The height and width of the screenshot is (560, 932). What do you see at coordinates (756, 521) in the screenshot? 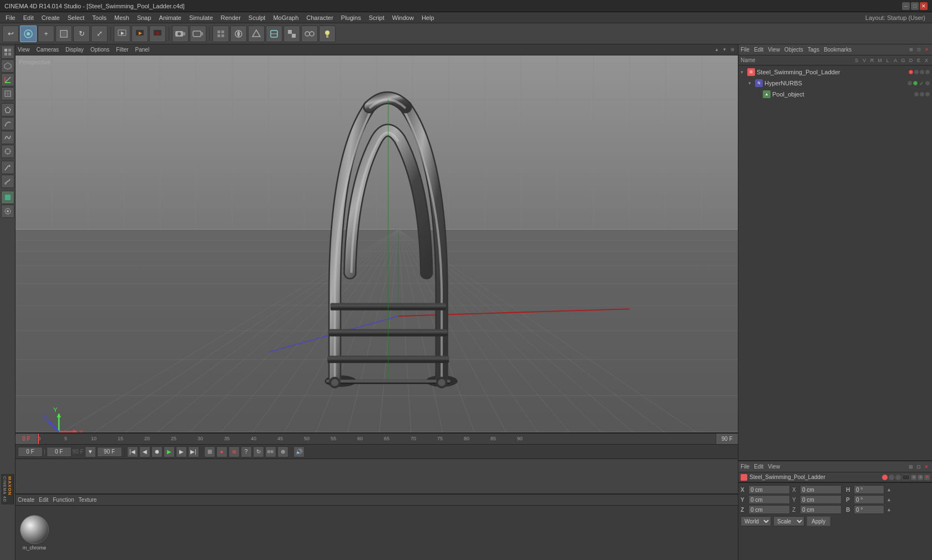
I see `world-space-select: World Object` at bounding box center [756, 521].